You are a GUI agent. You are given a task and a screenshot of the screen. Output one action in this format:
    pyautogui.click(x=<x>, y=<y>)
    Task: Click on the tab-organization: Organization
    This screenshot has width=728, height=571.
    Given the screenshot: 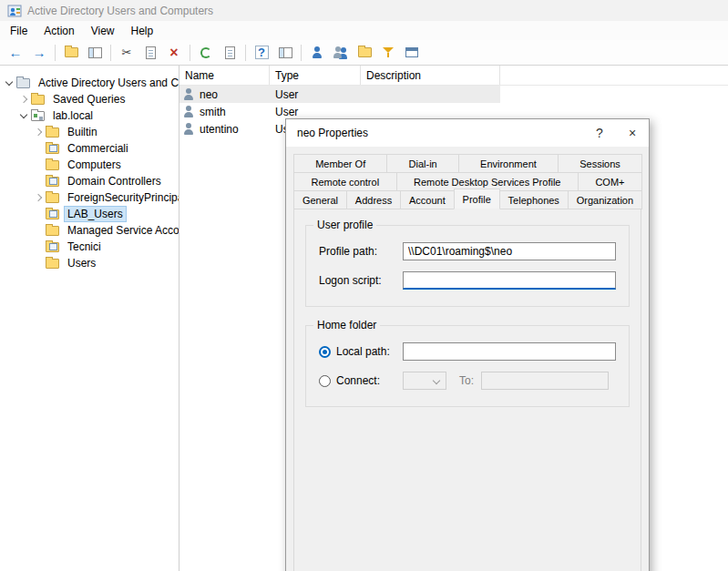 What is the action you would take?
    pyautogui.click(x=605, y=200)
    